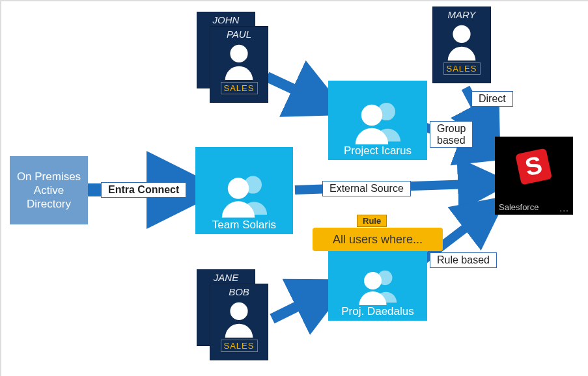  Describe the element at coordinates (492, 99) in the screenshot. I see `label-direct: Direct` at that location.